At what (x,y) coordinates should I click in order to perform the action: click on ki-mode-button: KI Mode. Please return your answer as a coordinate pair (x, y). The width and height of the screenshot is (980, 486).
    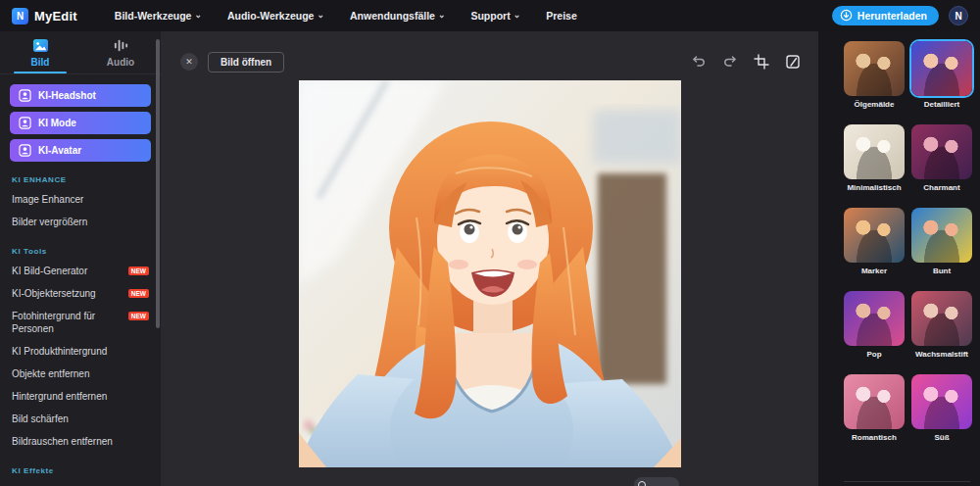
    Looking at the image, I should click on (80, 123).